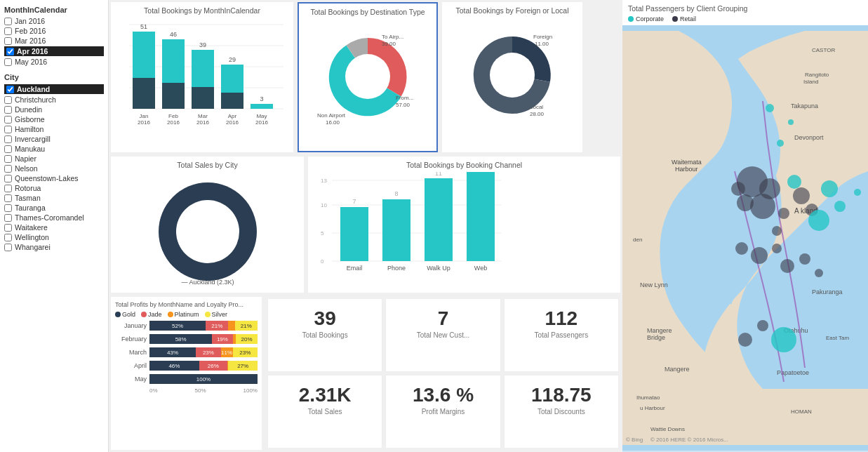  Describe the element at coordinates (54, 208) in the screenshot. I see `filter-city-tauranga: Tauranga` at that location.